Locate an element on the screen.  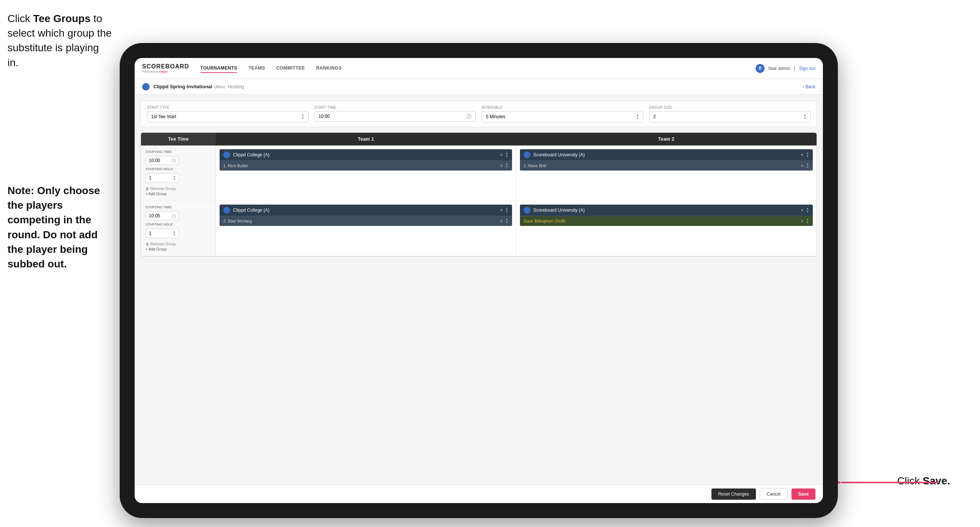
starting-hole-input-2: 1 ▲▼ is located at coordinates (162, 234).